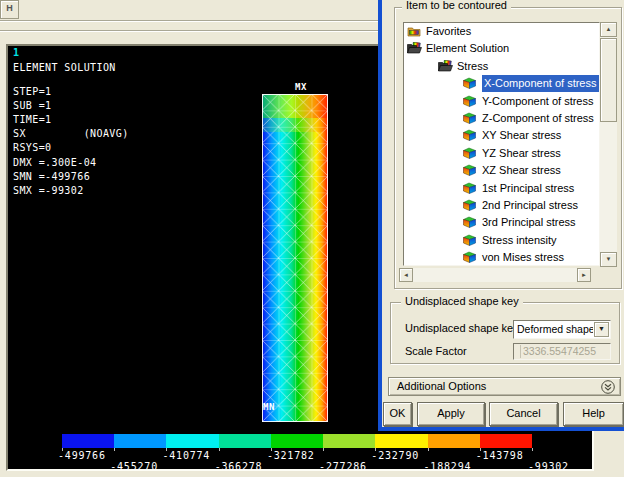 This screenshot has width=624, height=477. What do you see at coordinates (529, 222) in the screenshot?
I see `tree-item-label: 3rd Principal stress` at bounding box center [529, 222].